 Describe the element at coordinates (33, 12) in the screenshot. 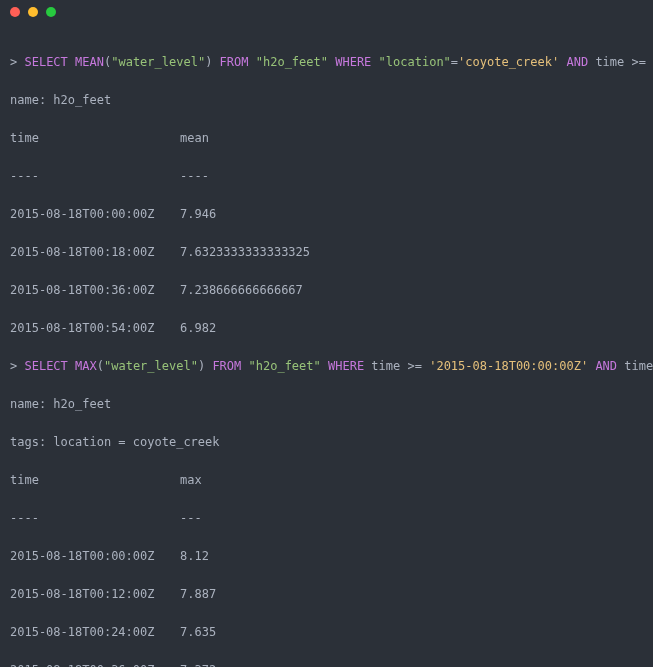

I see `minimize-icon` at that location.